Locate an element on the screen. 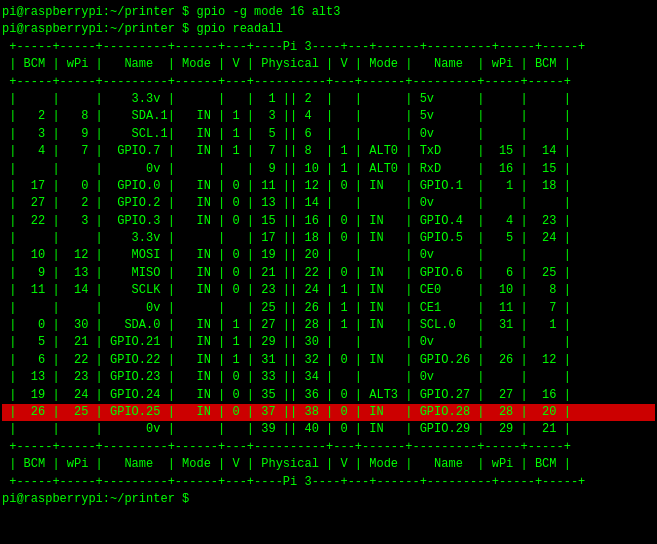 This screenshot has width=657, height=544. terminal-line: | 6 | 22 | GPIO.22 | IN | 1 | 31 || 32 |… is located at coordinates (328, 360).